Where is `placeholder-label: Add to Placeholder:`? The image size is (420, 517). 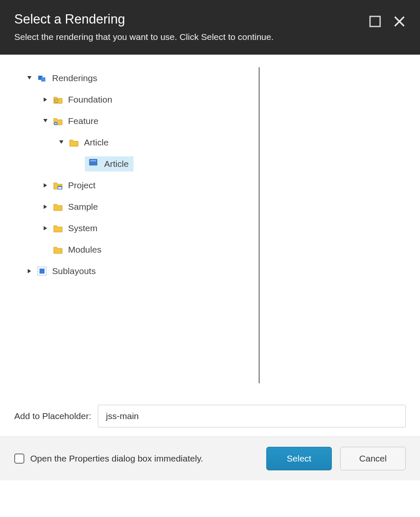
placeholder-label: Add to Placeholder: is located at coordinates (53, 416).